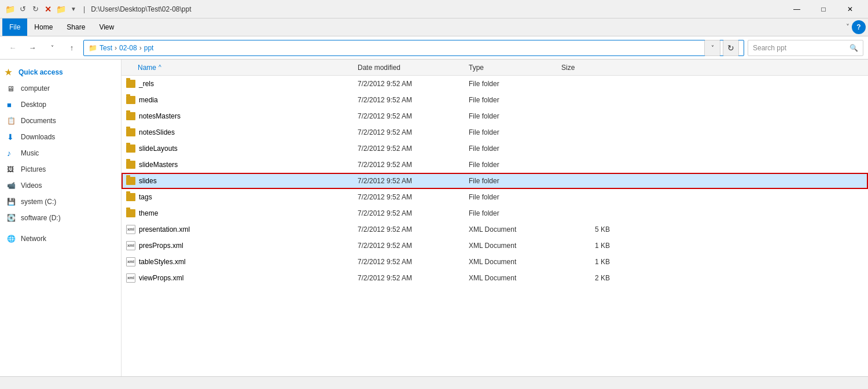 This screenshot has height=389, width=868. I want to click on forward-button: →, so click(32, 48).